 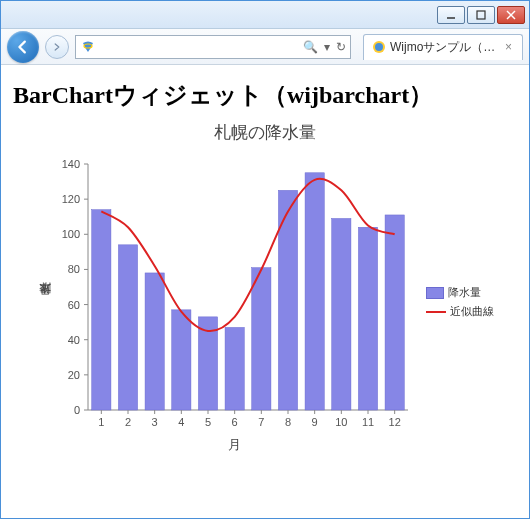 I want to click on svg-text: 80, so click(x=74, y=269).